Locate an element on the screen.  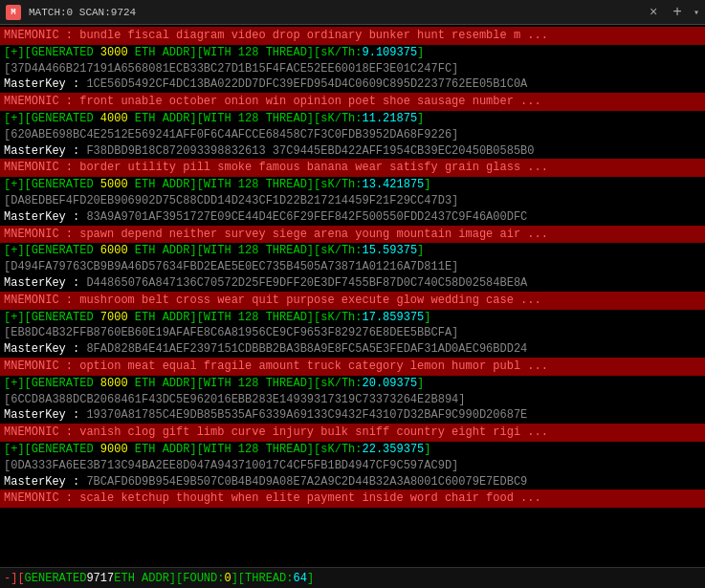
status-bar: -][ GENERATED 9717 ETH ADDR ][FOUND:0][T… is located at coordinates (352, 577).